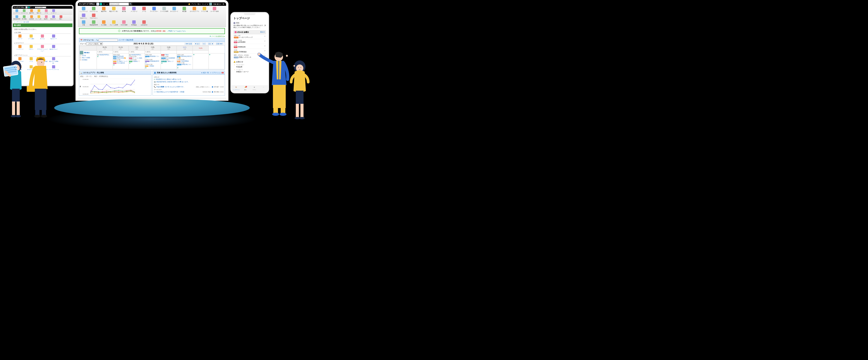  Describe the element at coordinates (114, 10) in the screenshot. I see `app-item: 電話メモ（在）` at that location.